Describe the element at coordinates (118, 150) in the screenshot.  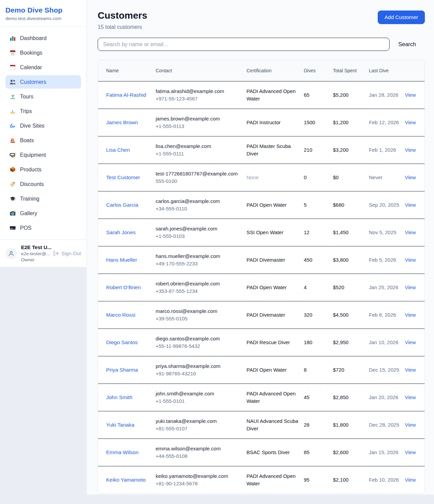
I see `customer-name-link: Lisa Chen` at that location.